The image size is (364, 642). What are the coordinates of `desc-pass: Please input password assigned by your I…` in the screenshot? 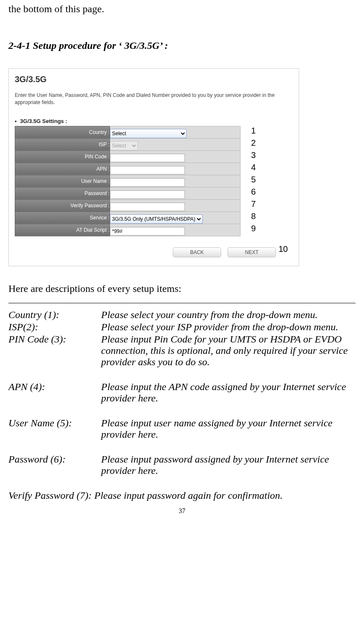 It's located at (228, 465).